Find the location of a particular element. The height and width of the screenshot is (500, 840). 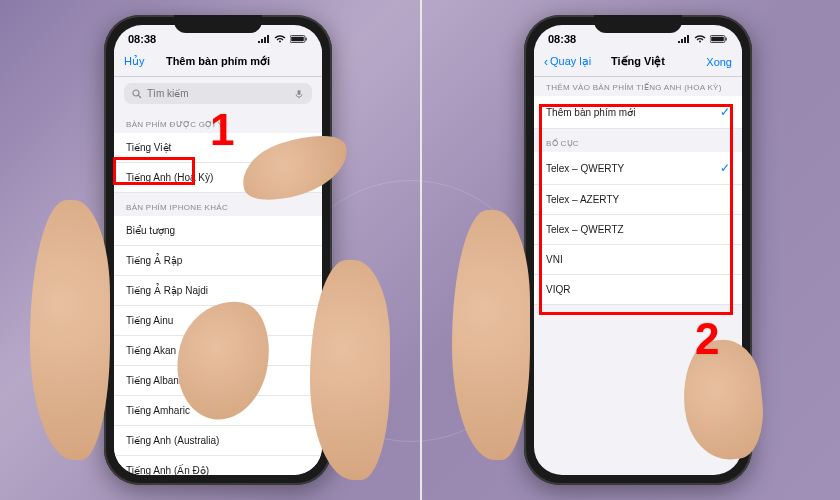

chevron-left-icon: ‹ is located at coordinates (546, 62).